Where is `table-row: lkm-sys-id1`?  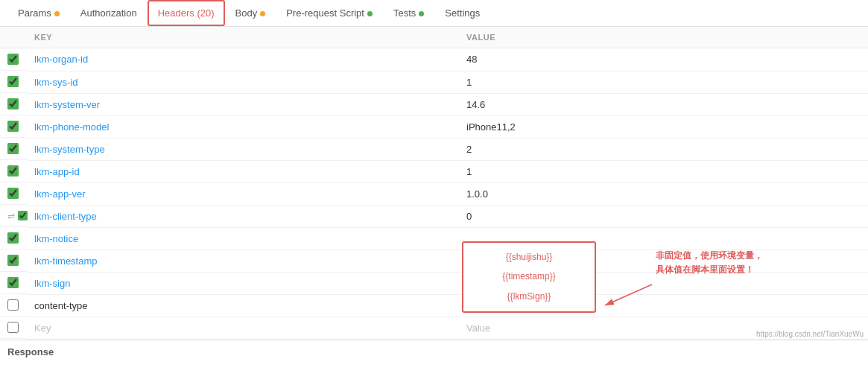 table-row: lkm-sys-id1 is located at coordinates (434, 82).